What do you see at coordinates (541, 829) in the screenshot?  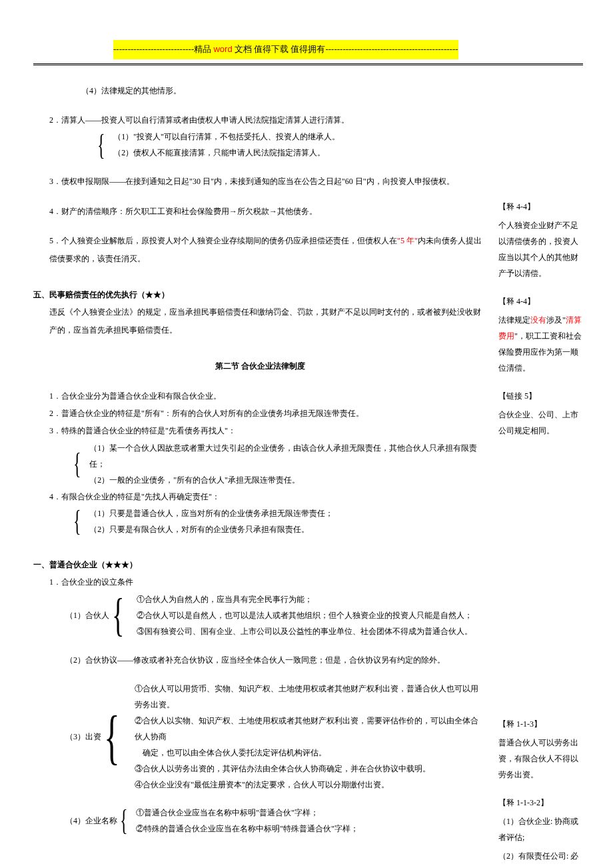 I see `note-5-1: （1）合伙企业: 协商或者评估;` at bounding box center [541, 829].